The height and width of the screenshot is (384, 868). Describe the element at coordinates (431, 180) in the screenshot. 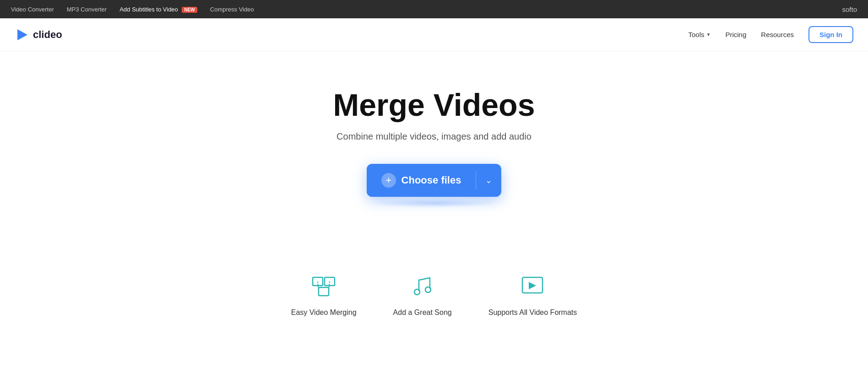

I see `choose-files-label: Choose files` at that location.